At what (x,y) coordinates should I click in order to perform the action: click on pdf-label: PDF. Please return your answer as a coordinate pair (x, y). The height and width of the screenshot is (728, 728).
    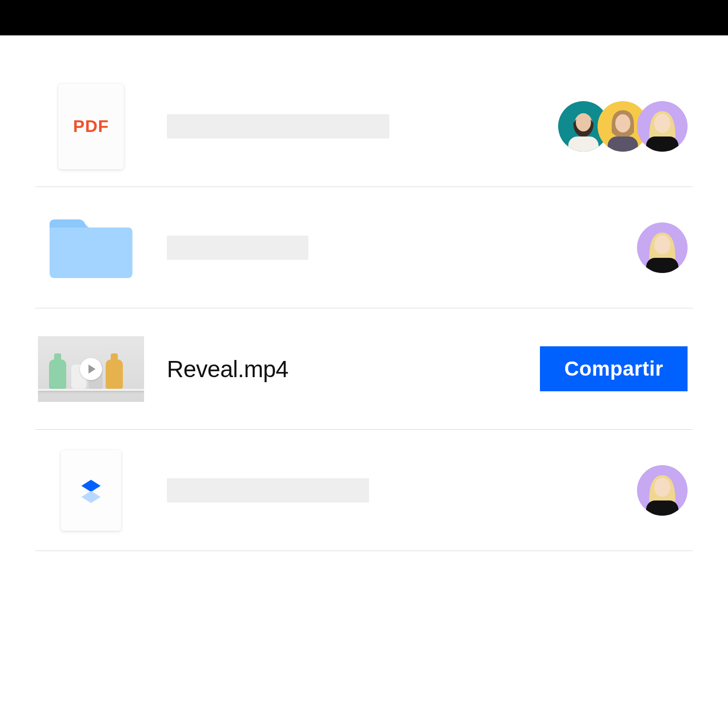
    Looking at the image, I should click on (91, 126).